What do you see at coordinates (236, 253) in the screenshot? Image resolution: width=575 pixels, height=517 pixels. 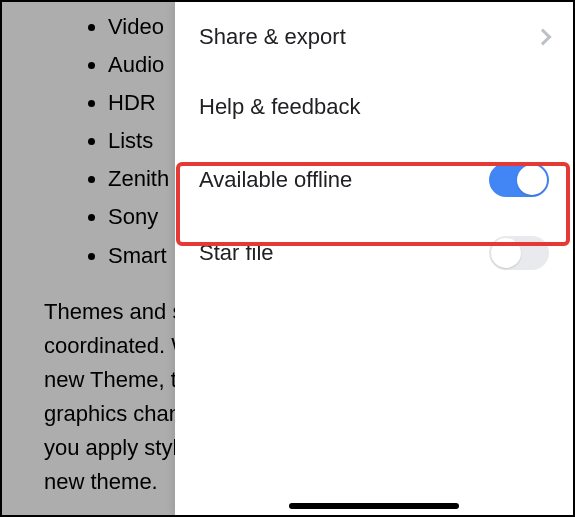 I see `star-file-label: Star file` at bounding box center [236, 253].